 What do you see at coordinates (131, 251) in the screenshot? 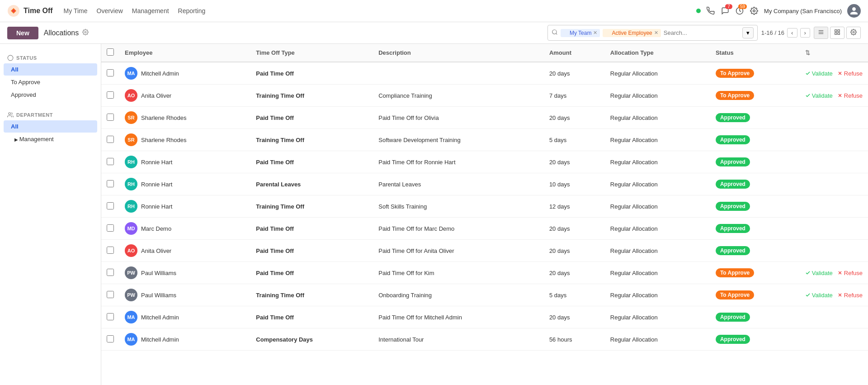
I see `employee-avatar: AO` at bounding box center [131, 251].